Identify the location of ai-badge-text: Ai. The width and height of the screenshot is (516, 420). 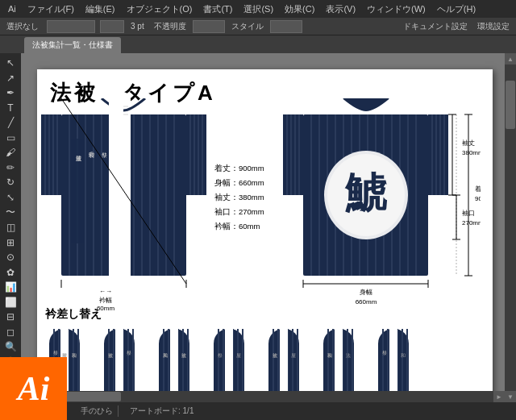
(34, 389).